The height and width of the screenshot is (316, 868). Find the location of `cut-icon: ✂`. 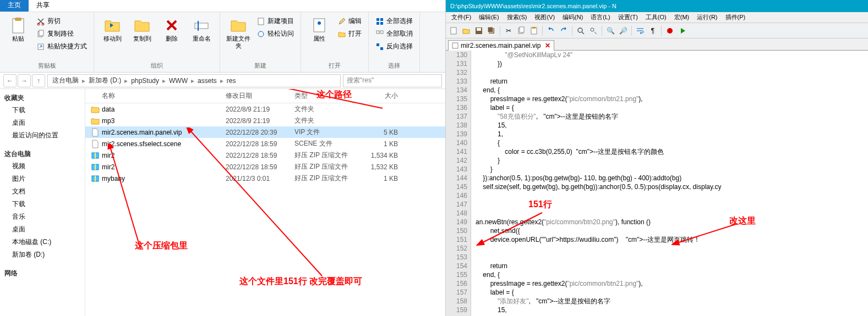

cut-icon: ✂ is located at coordinates (509, 31).